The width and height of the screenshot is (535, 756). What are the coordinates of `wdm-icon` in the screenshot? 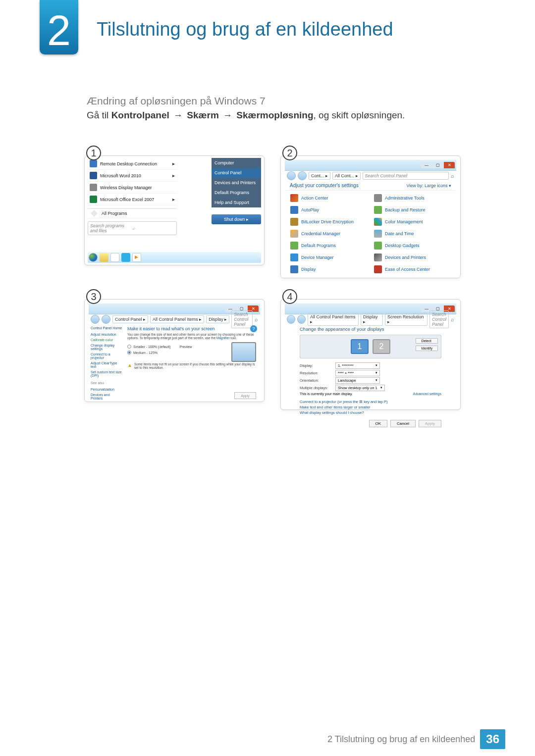 It's located at (93, 187).